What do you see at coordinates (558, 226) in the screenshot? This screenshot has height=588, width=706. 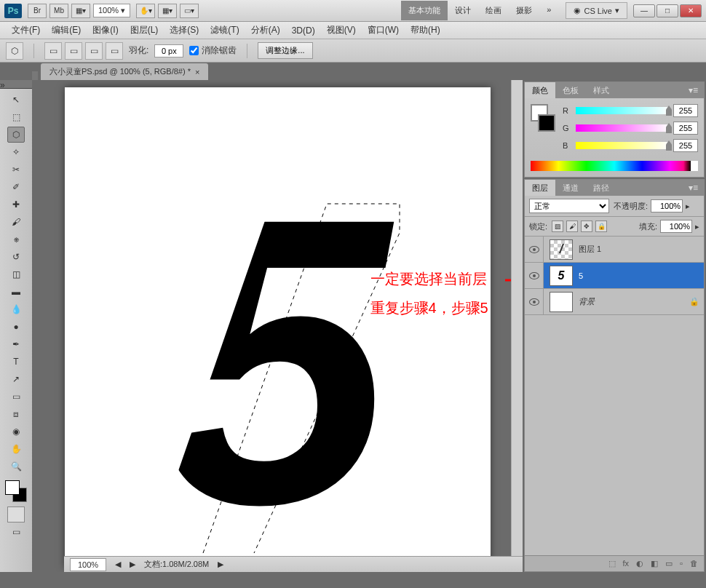 I see `lock-transparent-icon: ▨` at bounding box center [558, 226].